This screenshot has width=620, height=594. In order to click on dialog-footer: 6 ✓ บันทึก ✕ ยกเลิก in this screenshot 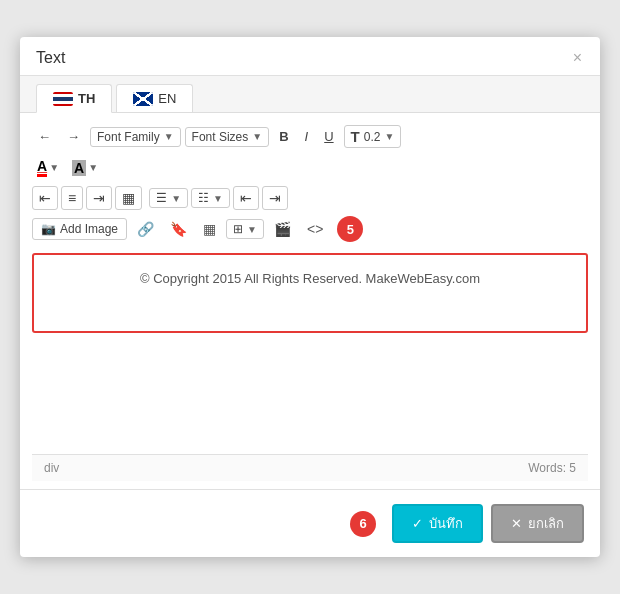, I will do `click(310, 523)`.